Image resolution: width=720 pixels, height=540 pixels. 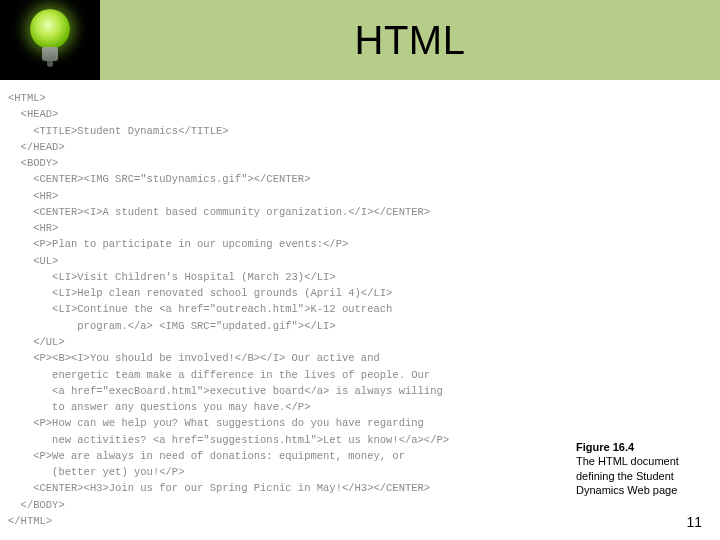 What do you see at coordinates (410, 40) in the screenshot?
I see `slide-title: HTML` at bounding box center [410, 40].